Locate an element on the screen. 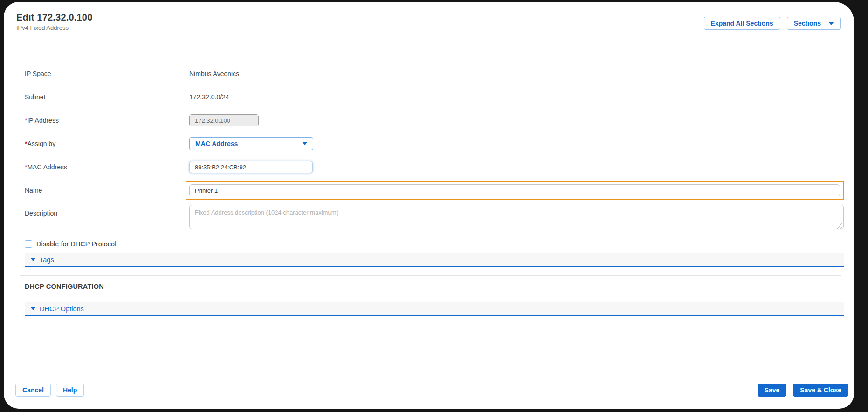 Image resolution: width=868 pixels, height=412 pixels. description-row: Description is located at coordinates (434, 219).